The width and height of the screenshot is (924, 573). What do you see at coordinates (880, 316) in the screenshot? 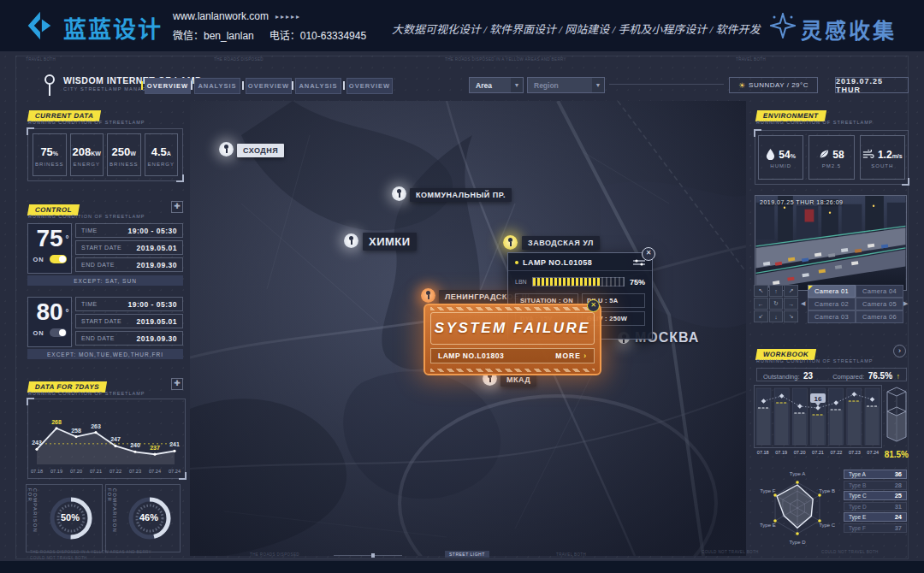
I see `camera-button-06: Camera 06` at bounding box center [880, 316].